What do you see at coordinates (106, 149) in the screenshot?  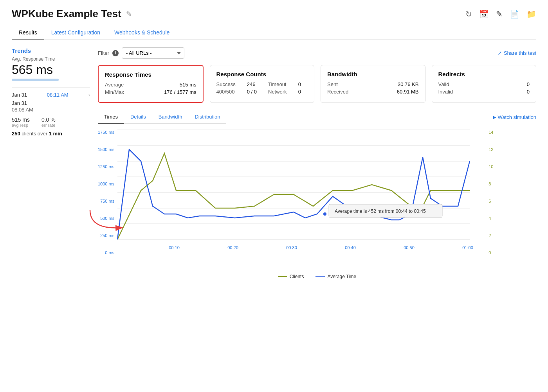 I see `y-label-1500: 1500 ms` at bounding box center [106, 149].